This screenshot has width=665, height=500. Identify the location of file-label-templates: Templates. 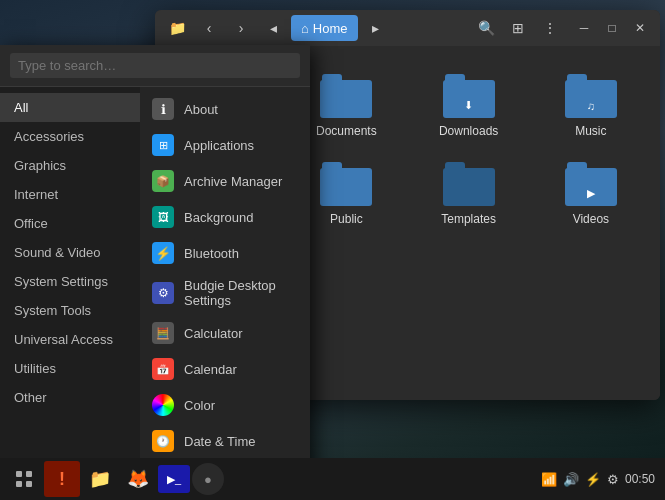
(468, 219).